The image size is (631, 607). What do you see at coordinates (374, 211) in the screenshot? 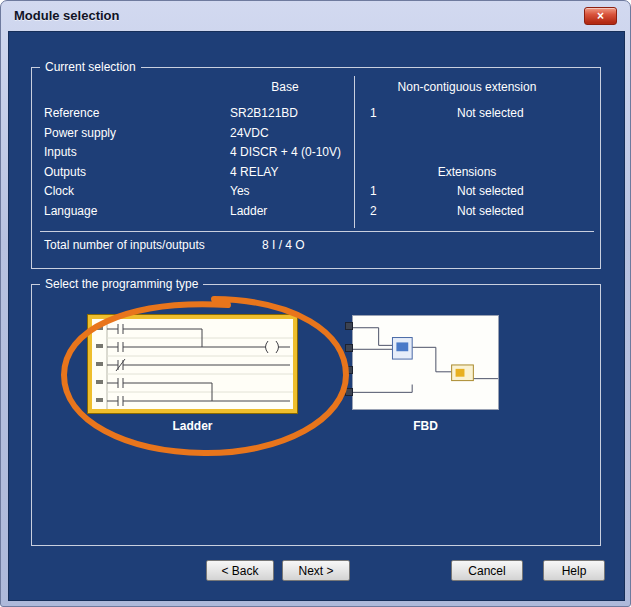
I see `extension-2-index: 2` at bounding box center [374, 211].